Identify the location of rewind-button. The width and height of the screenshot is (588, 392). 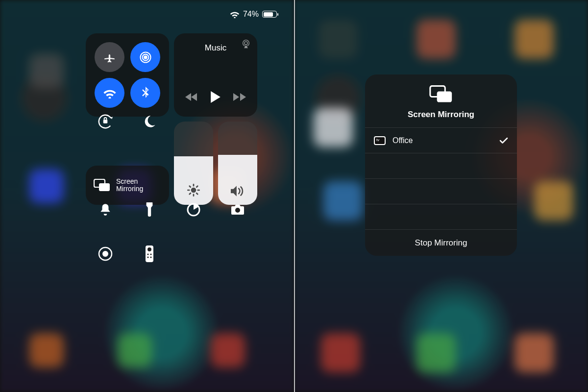
(192, 97).